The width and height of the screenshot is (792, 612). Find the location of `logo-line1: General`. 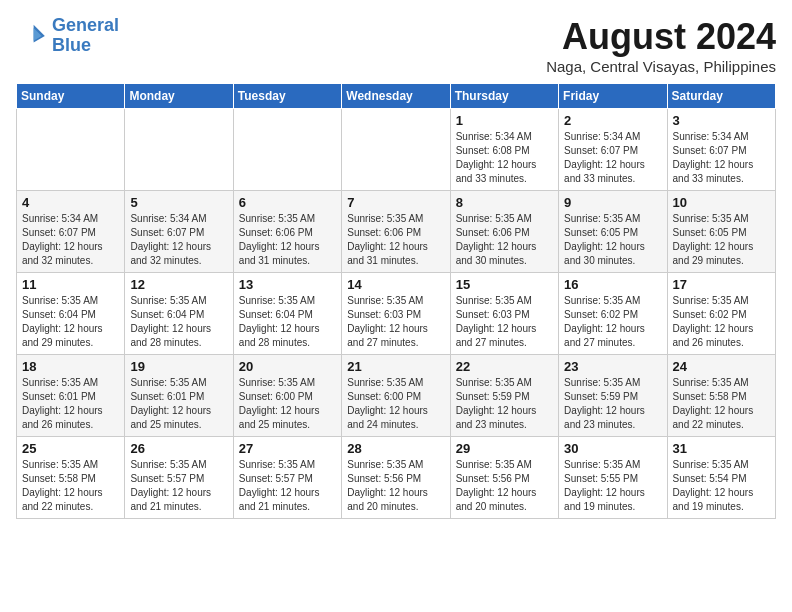

logo-line1: General is located at coordinates (86, 25).